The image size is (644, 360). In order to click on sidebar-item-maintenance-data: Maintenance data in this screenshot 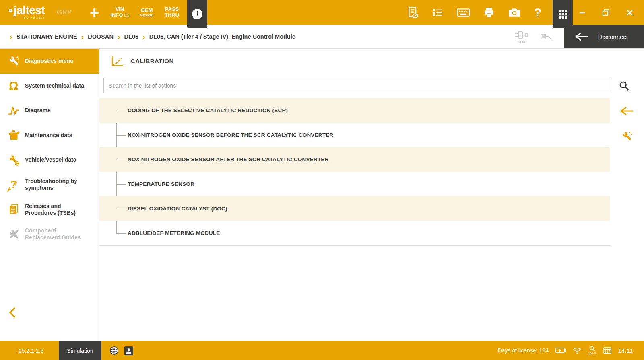, I will do `click(50, 136)`.